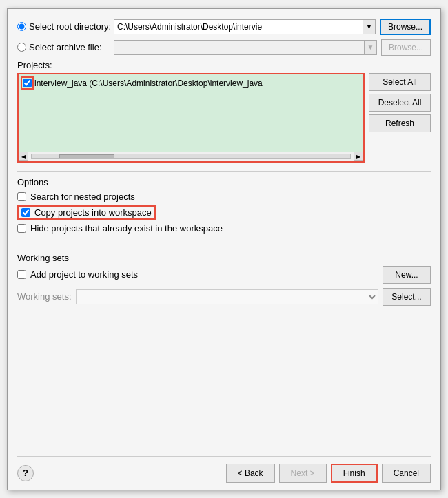 The height and width of the screenshot is (498, 448). Describe the element at coordinates (26, 473) in the screenshot. I see `help-button: ?` at that location.